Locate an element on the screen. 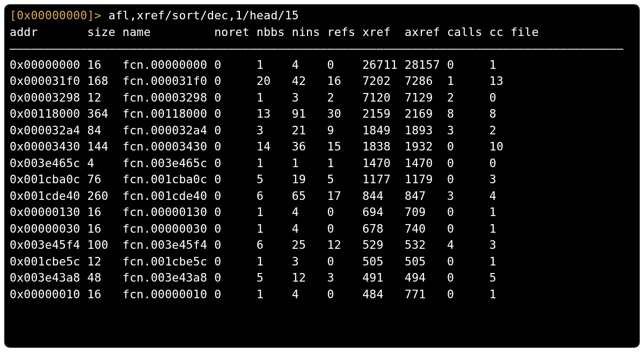 The image size is (644, 352). command-text: afl,xref/sort/dec,1/head/15 is located at coordinates (200, 15).